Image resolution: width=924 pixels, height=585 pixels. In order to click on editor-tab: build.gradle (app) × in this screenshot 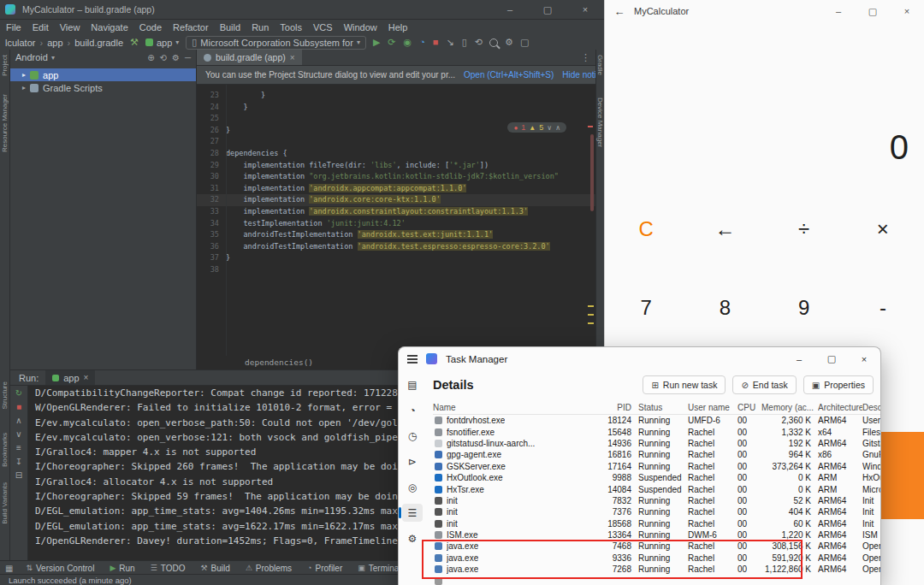, I will do `click(250, 57)`.